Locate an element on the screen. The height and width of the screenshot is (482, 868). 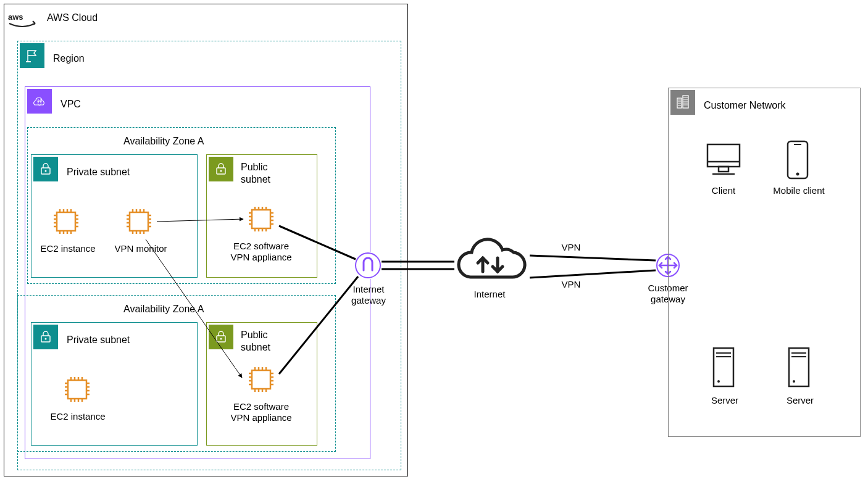
vpn-label-top: VPN is located at coordinates (571, 247).